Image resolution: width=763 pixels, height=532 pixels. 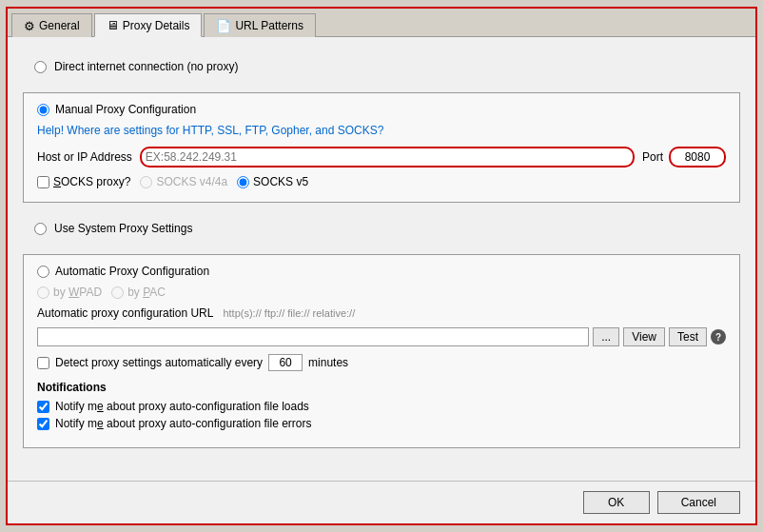 I want to click on tab-proxy-details-label: Proxy Details, so click(x=156, y=26).